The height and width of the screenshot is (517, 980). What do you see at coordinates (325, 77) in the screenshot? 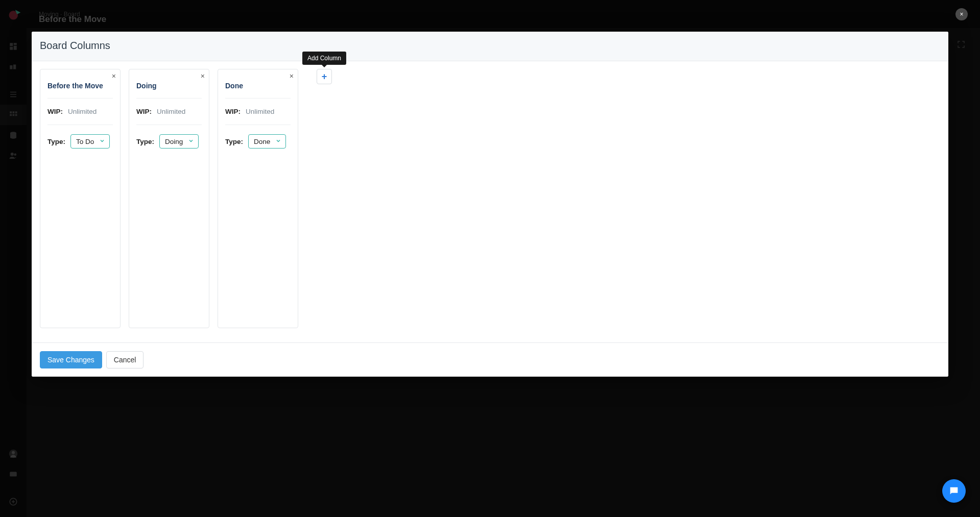
I see `plus-icon: +` at bounding box center [325, 77].